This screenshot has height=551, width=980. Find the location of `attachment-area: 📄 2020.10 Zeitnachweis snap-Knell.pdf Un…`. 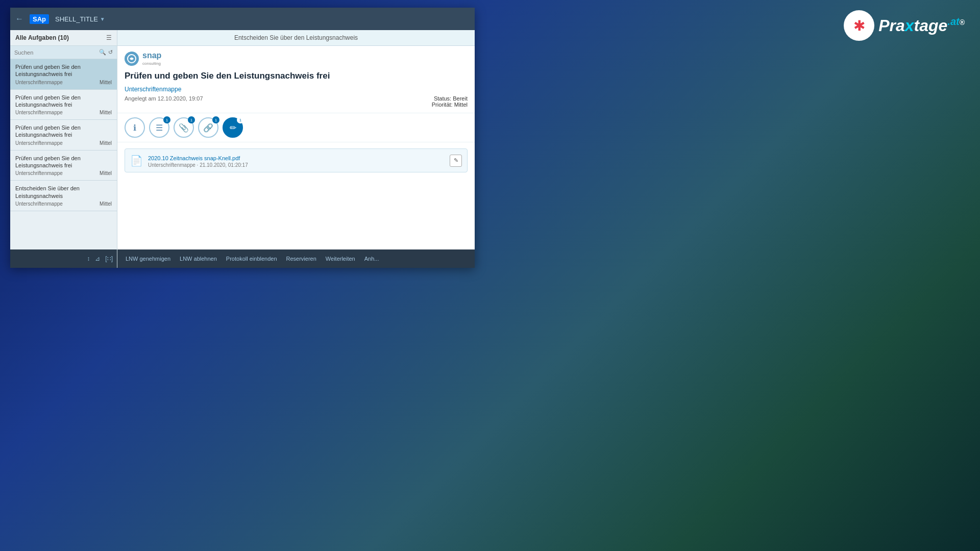

attachment-area: 📄 2020.10 Zeitnachweis snap-Knell.pdf Un… is located at coordinates (296, 160).